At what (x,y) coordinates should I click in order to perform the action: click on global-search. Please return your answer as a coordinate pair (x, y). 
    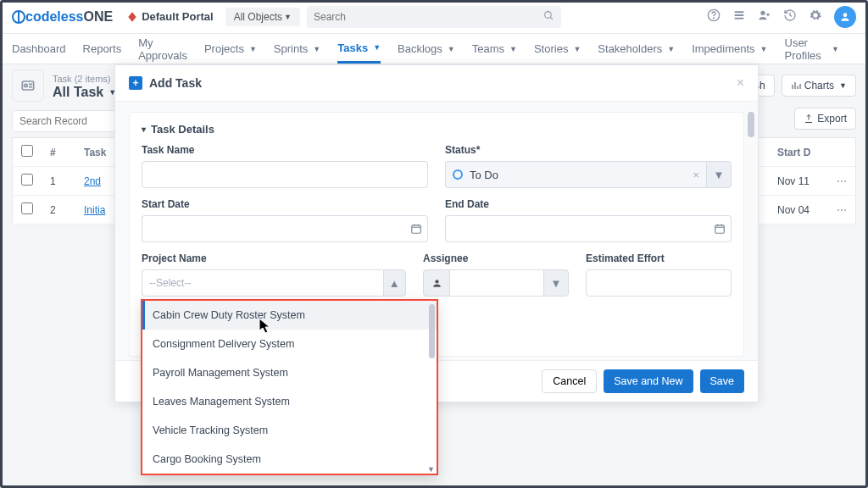
    Looking at the image, I should click on (434, 17).